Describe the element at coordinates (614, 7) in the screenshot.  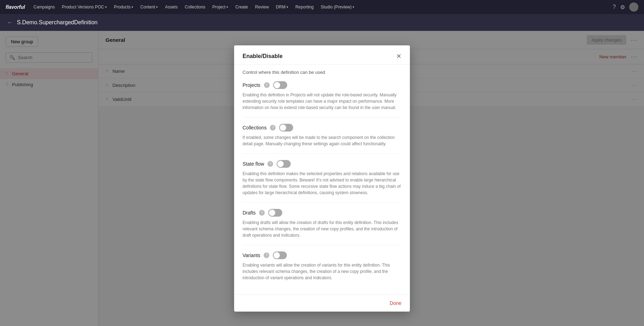
I see `help-icon: ?` at that location.